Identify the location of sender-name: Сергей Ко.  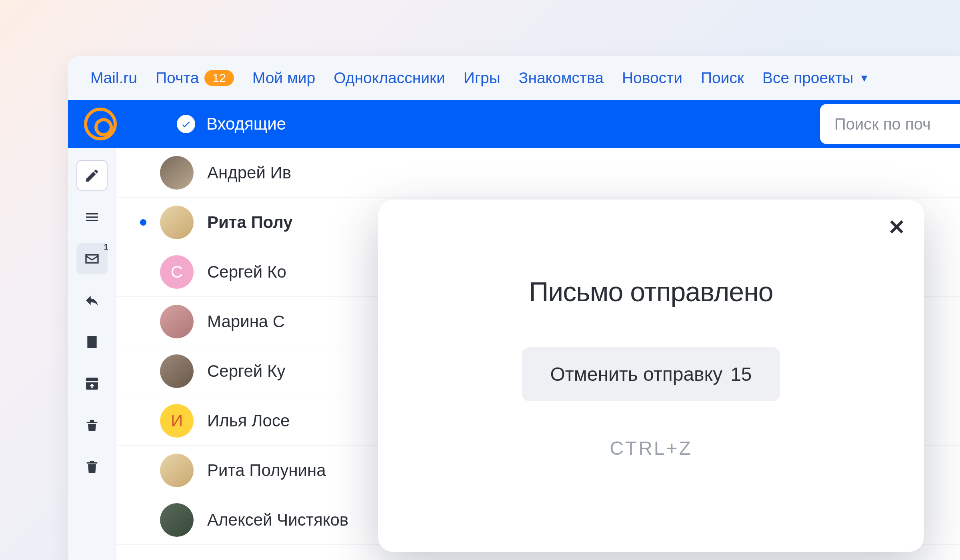
(287, 272).